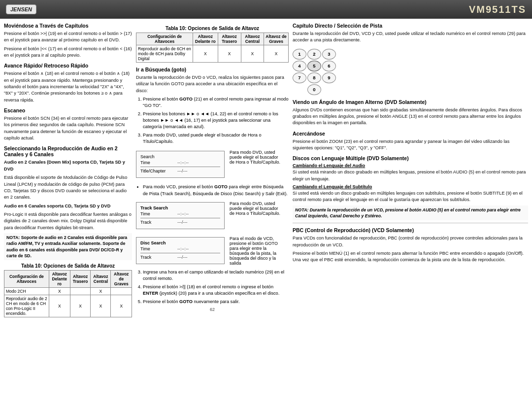 Image resolution: width=532 pixels, height=411 pixels. Describe the element at coordinates (212, 287) in the screenshot. I see `goto-steps2: Ingrese una hora en el campo utilizando …` at that location.